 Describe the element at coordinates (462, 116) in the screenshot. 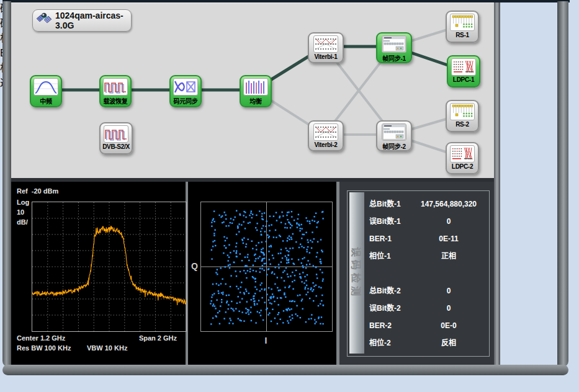

I see `node-rs2: RS-2` at that location.